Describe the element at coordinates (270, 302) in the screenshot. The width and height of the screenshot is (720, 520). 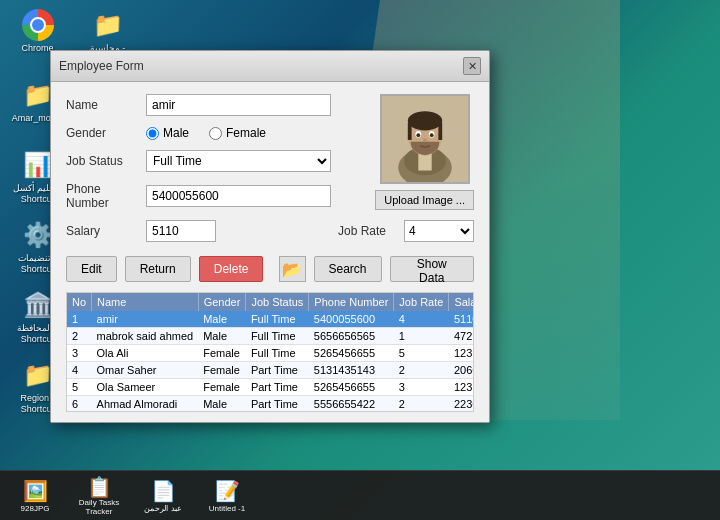
I see `table-header-row: No Name Gender Job Status Phone Number J…` at that location.